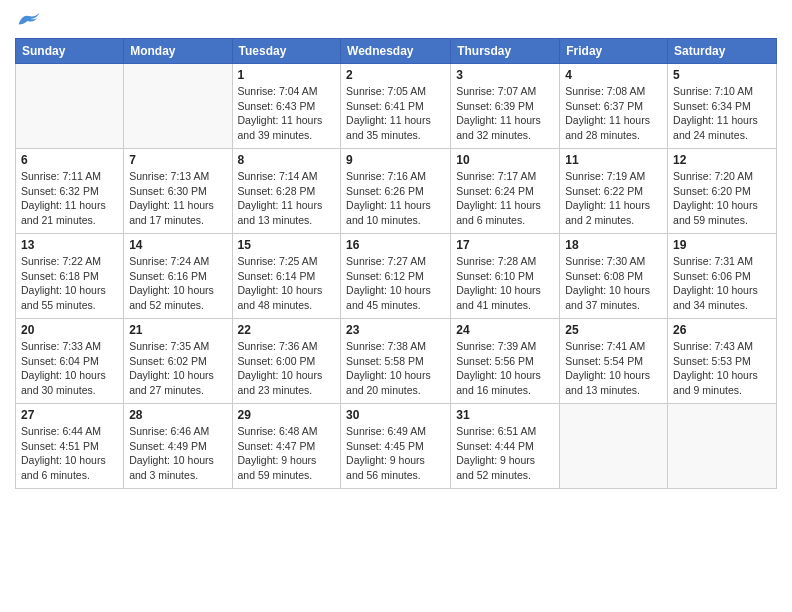 This screenshot has width=792, height=612. Describe the element at coordinates (287, 284) in the screenshot. I see `day-detail: Sunrise: 7:25 AM Sunset: 6:14 PM Dayligh…` at that location.